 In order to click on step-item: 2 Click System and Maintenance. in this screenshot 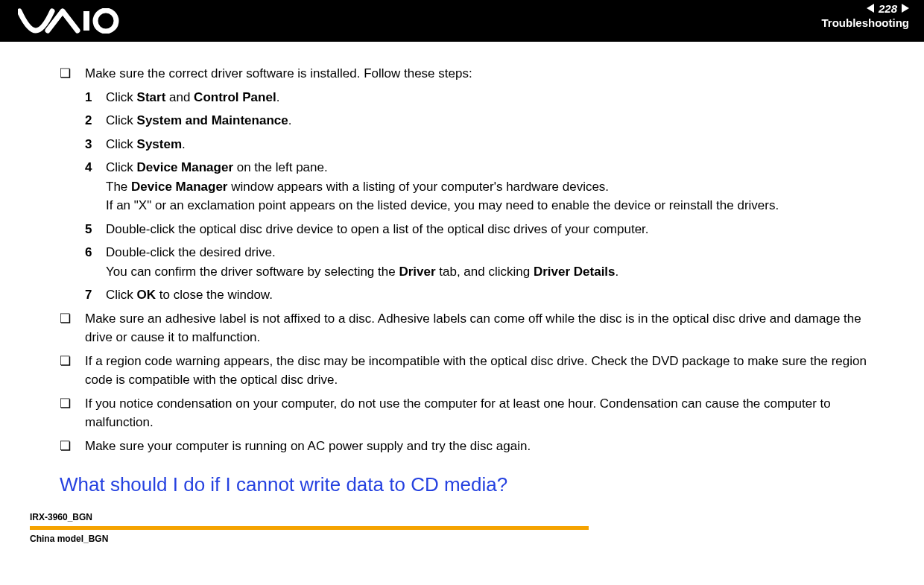, I will do `click(482, 121)`.